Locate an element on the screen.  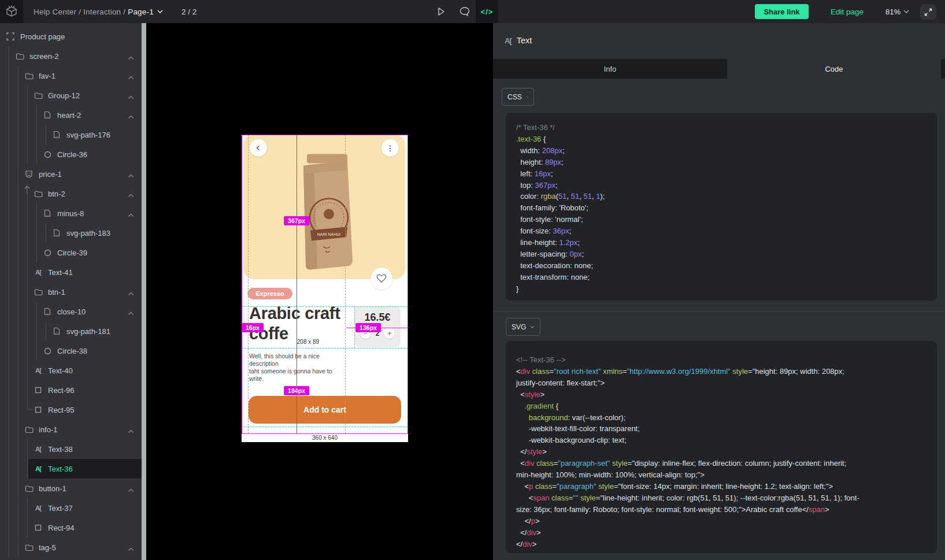
product-image-area: NARI NAHUI is located at coordinates (324, 207).